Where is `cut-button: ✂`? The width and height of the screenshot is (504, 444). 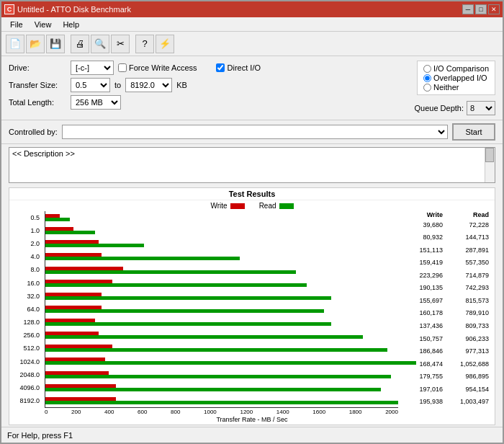
cut-button: ✂ is located at coordinates (120, 44).